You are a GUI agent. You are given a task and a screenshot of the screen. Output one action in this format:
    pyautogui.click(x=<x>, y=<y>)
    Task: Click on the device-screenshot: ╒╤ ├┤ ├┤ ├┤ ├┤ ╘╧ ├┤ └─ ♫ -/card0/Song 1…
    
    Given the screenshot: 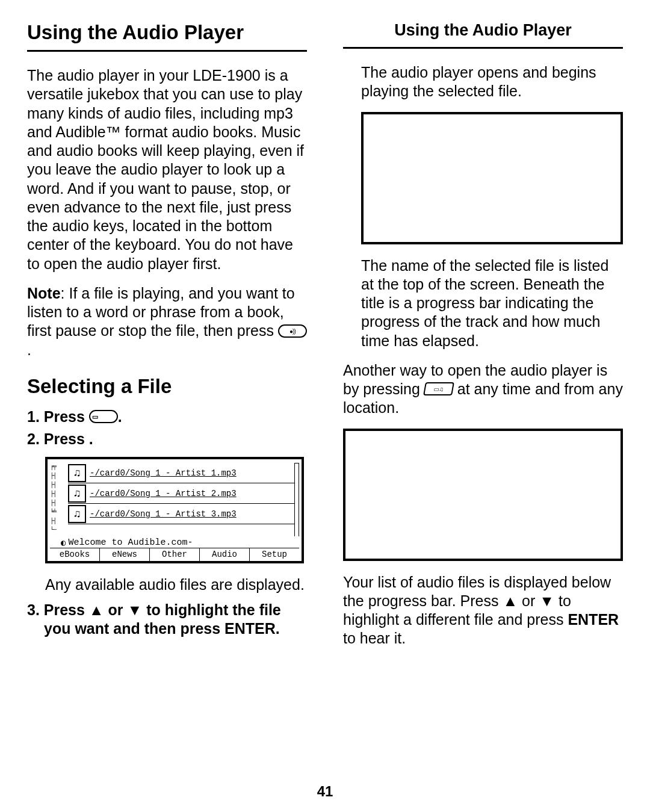 What is the action you would take?
    pyautogui.click(x=175, y=510)
    